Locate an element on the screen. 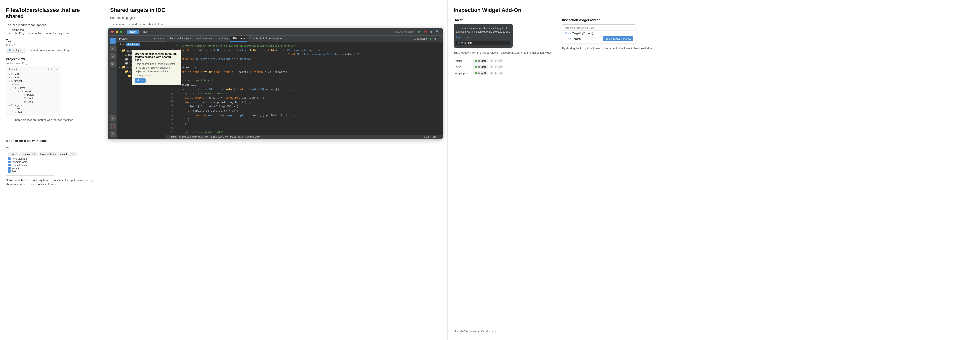 This screenshot has width=980, height=340. hover-title: Hover is located at coordinates (504, 20).